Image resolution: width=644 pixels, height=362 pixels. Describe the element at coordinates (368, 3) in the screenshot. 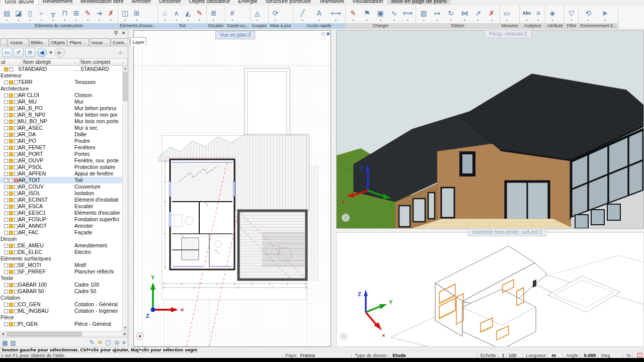

I see `menu-visualisation: Visualisation` at that location.